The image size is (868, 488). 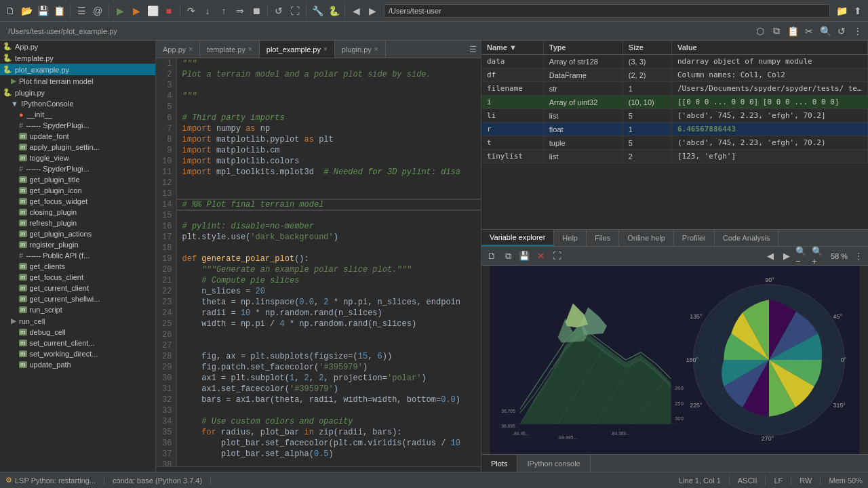 I want to click on editor-tab-plot_example_py: plot_example.py×, so click(x=297, y=49).